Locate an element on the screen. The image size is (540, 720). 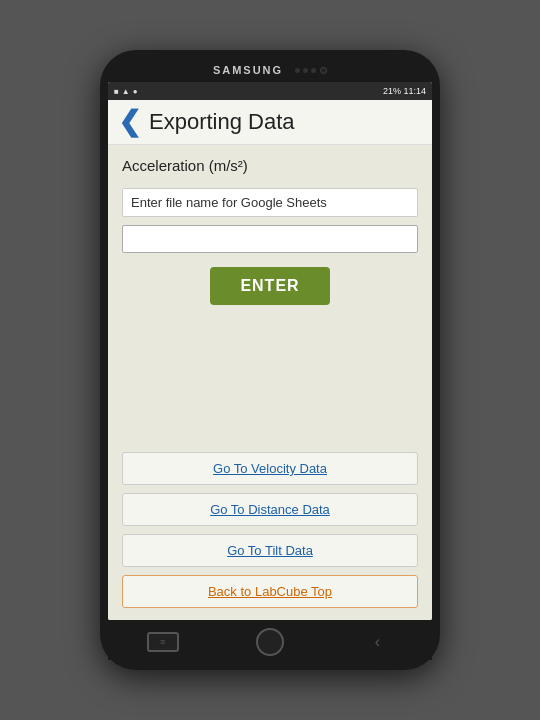
status-icon-3: ● is located at coordinates (136, 92).